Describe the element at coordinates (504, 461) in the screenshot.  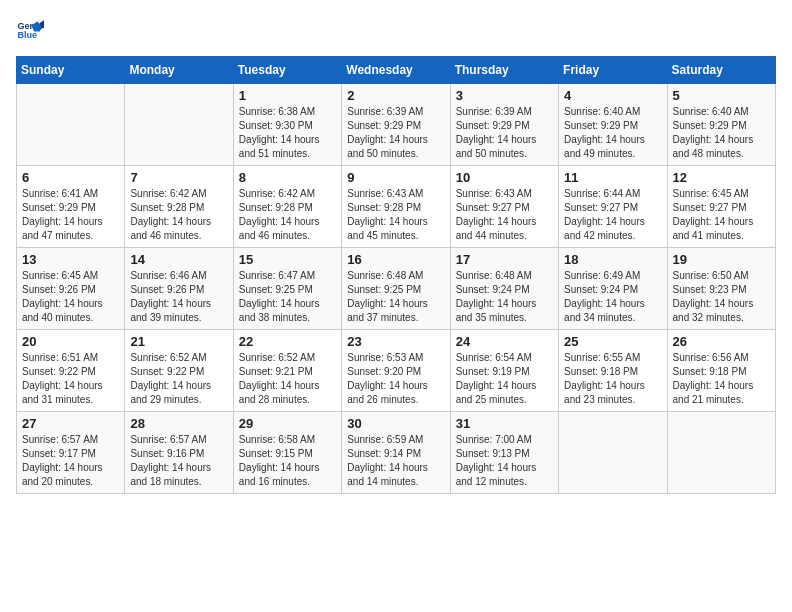
I see `day-info: Sunrise: 7:00 AM Sunset: 9:13 PM Dayligh…` at that location.